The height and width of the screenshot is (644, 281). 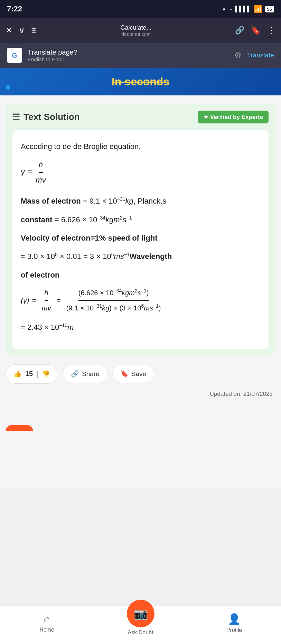 What do you see at coordinates (133, 374) in the screenshot?
I see `save-button: 🔖 Save` at bounding box center [133, 374].